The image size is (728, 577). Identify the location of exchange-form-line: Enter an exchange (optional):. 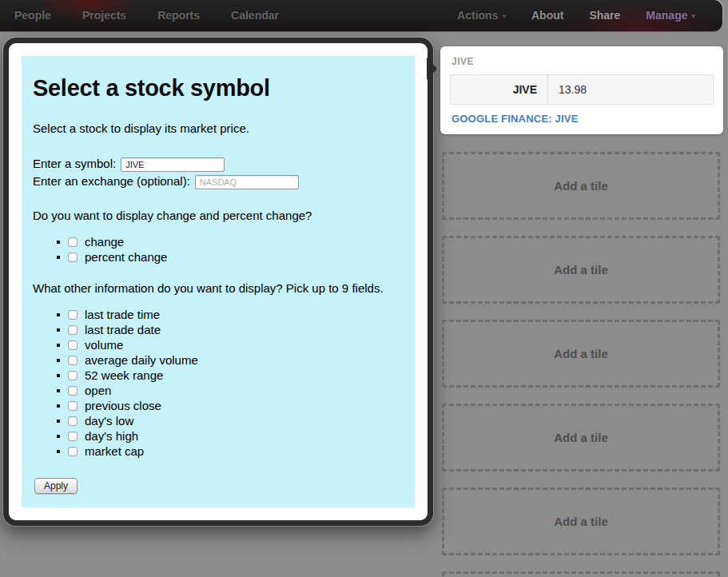
(218, 181).